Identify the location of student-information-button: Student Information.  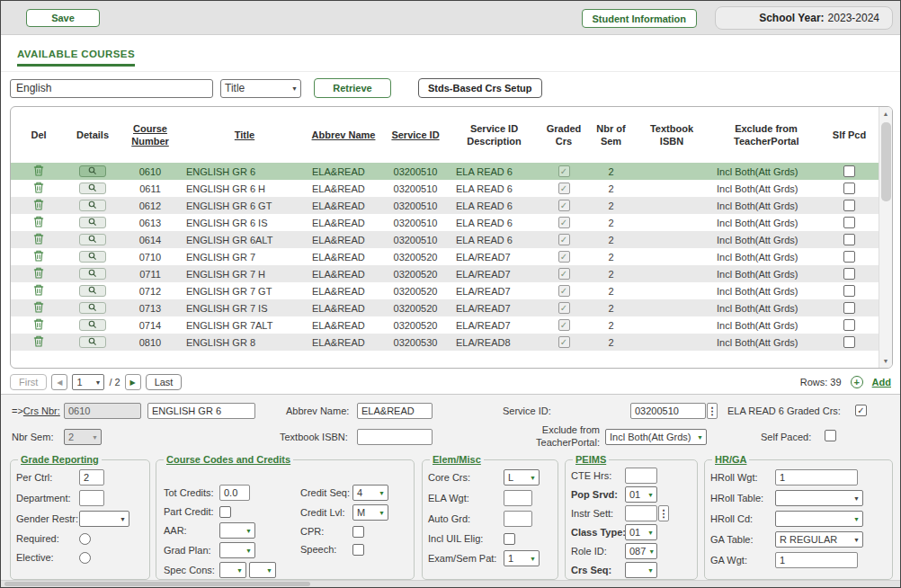
(640, 18).